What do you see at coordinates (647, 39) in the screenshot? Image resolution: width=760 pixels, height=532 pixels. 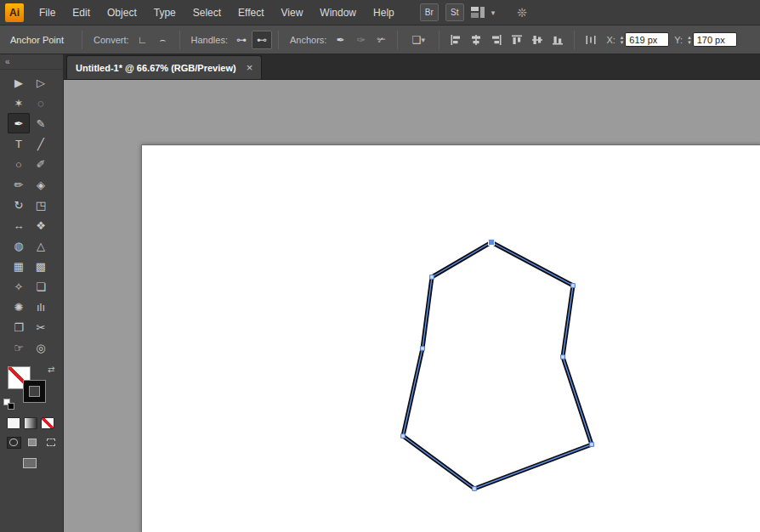 I see `x-input` at bounding box center [647, 39].